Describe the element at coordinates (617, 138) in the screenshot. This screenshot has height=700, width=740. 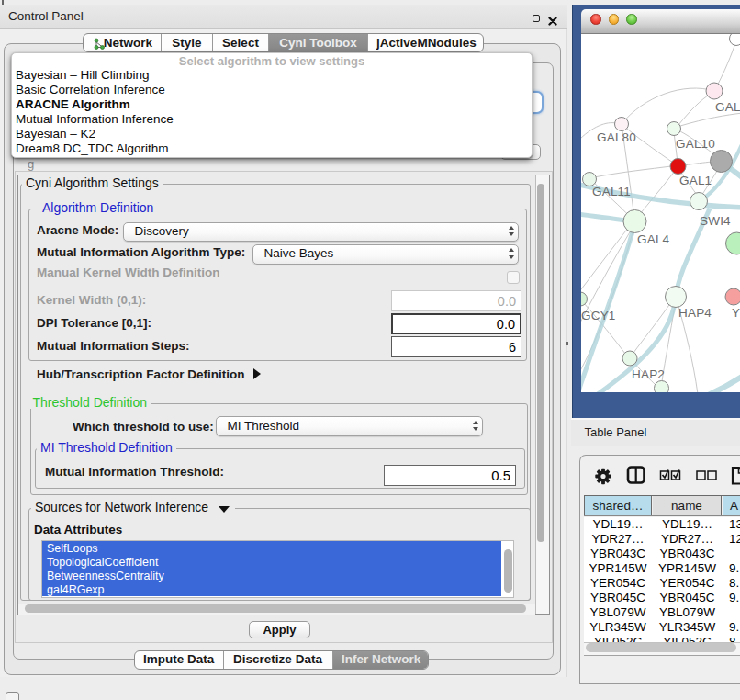
I see `svg-text: GAL80` at that location.